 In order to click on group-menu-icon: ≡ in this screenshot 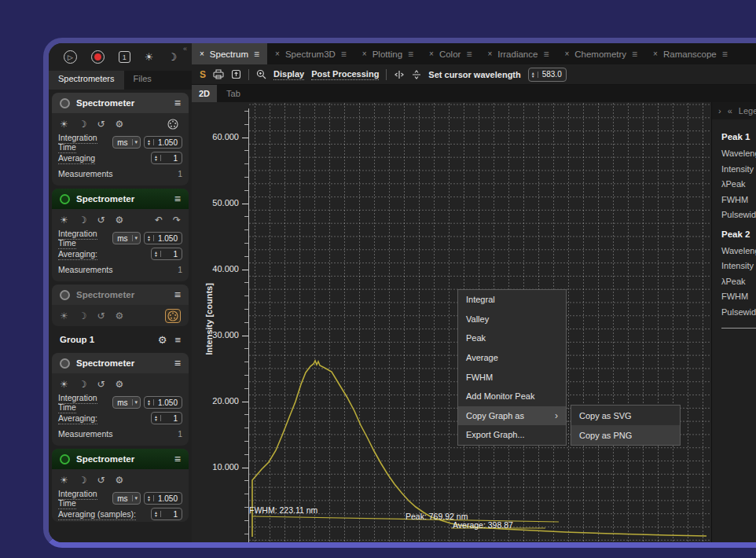, I will do `click(178, 340)`.